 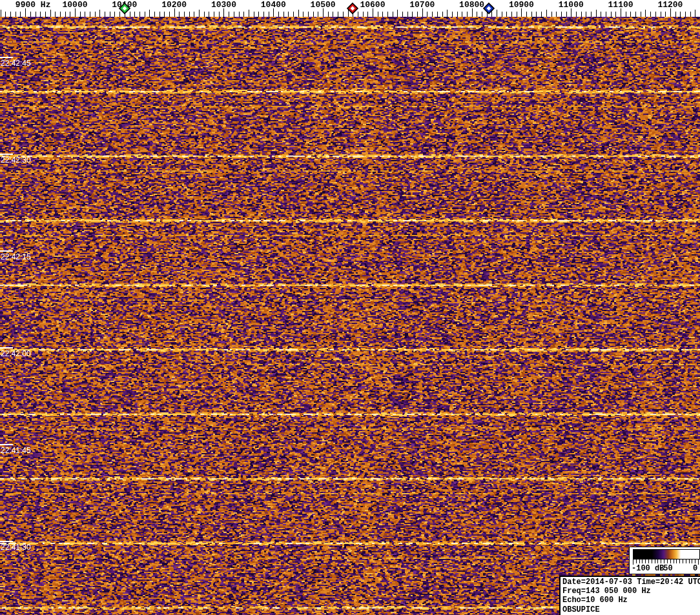 I want to click on freq-tick-label: 10700, so click(x=422, y=5).